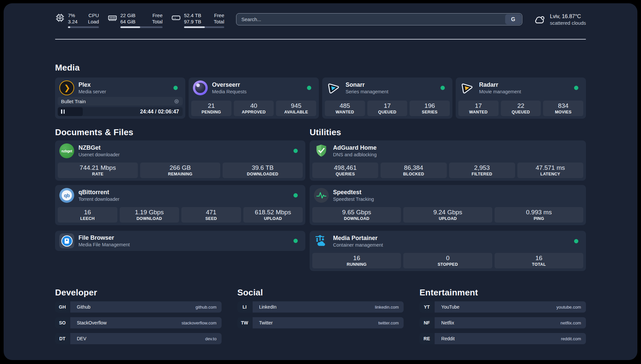 Image resolution: width=641 pixels, height=364 pixels. What do you see at coordinates (206, 307) in the screenshot?
I see `link-url: github.com` at bounding box center [206, 307].